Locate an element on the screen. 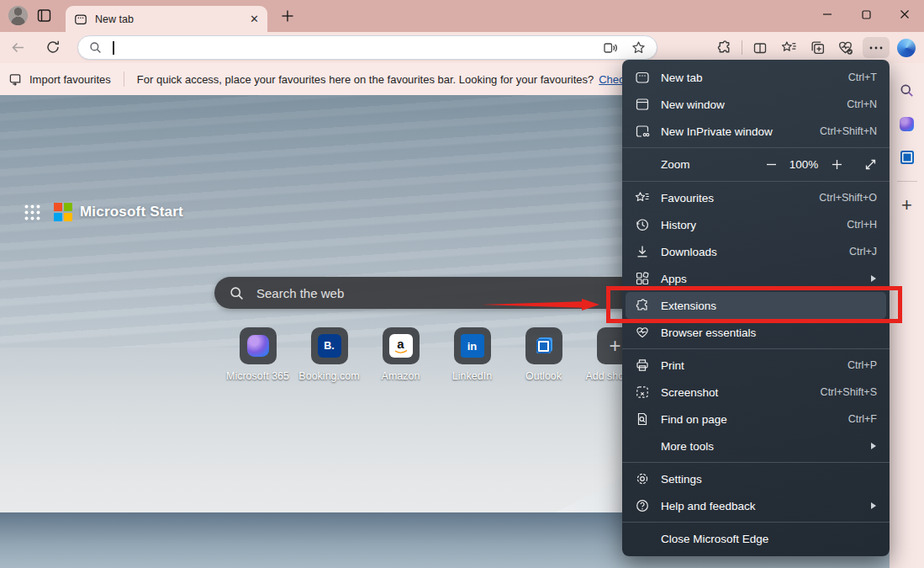 The image size is (924, 568). import-favourites-button: Import favourites is located at coordinates (71, 79).